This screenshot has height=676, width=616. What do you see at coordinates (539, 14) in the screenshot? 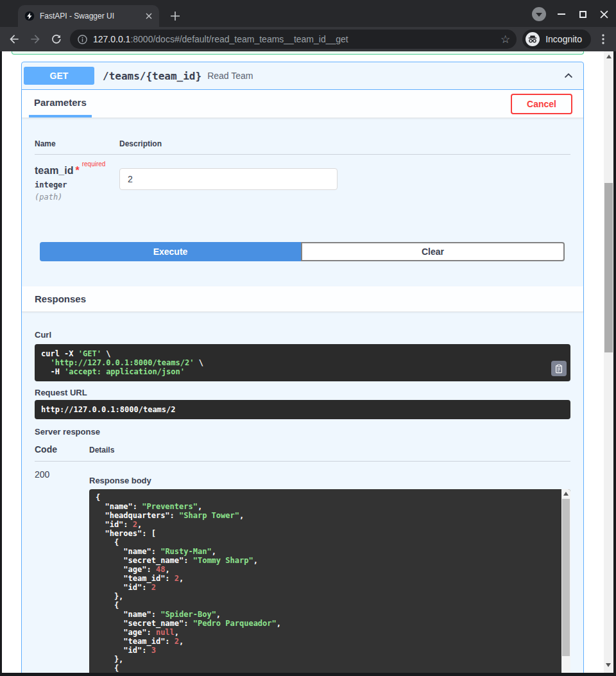
I see `window-menu-button` at bounding box center [539, 14].